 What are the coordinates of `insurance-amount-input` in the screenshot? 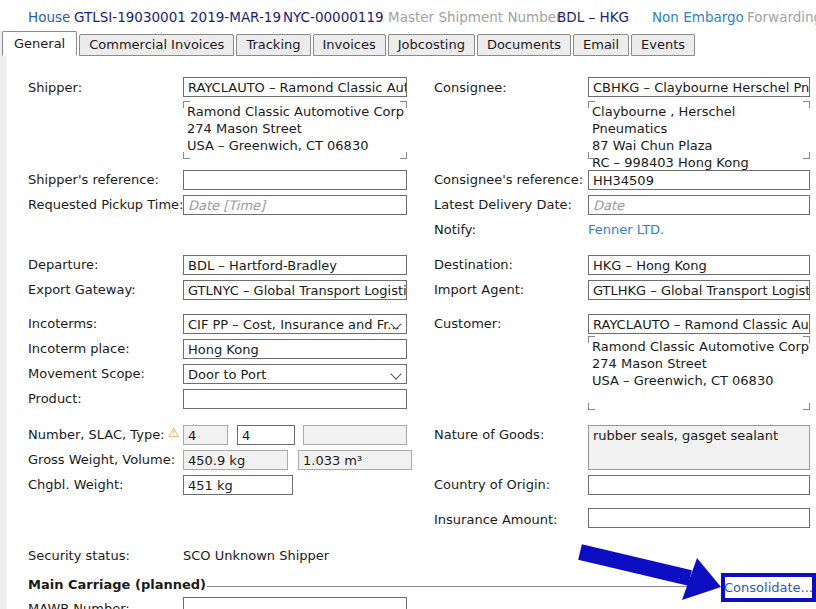 It's located at (699, 518).